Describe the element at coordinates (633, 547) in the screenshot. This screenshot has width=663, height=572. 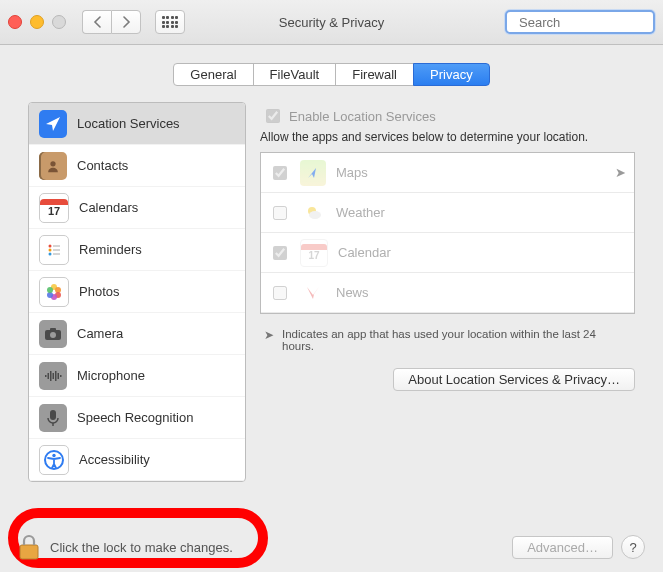
I see `help-button: ?` at that location.